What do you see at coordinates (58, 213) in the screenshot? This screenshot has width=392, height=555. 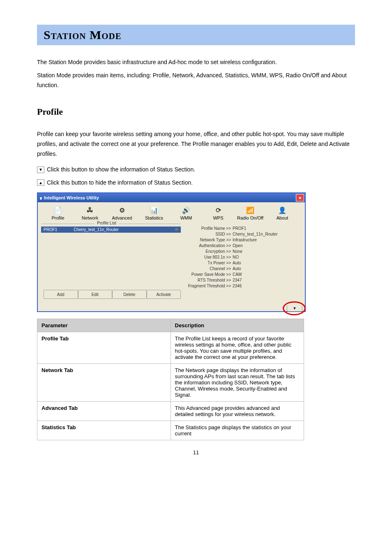 I see `tab-profile: 📄 Profile` at bounding box center [58, 213].